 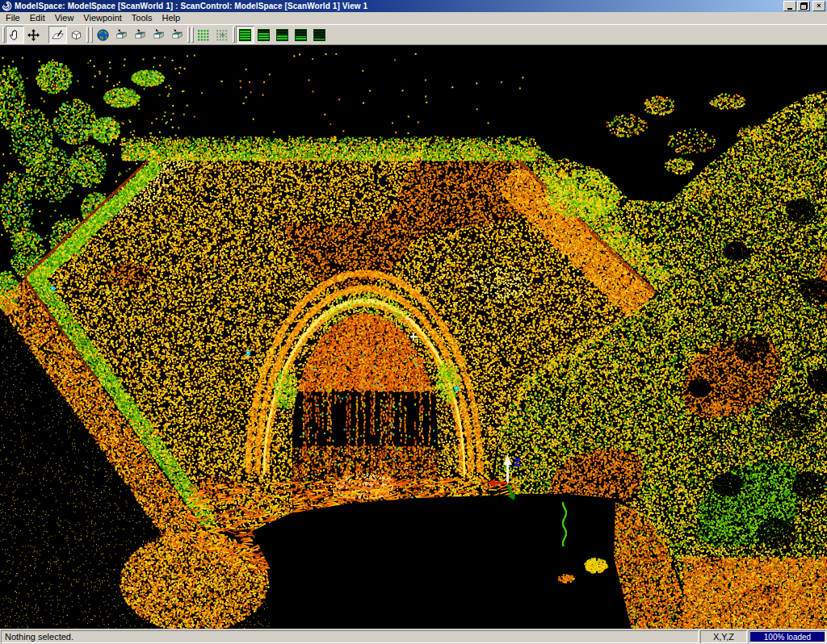 I want to click on cloud-detail-2-button, so click(x=263, y=35).